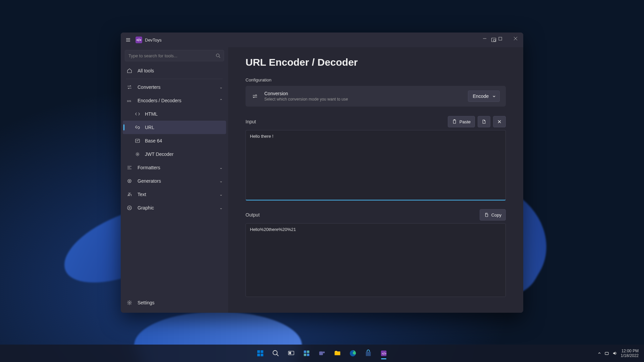 The image size is (644, 362). What do you see at coordinates (376, 165) in the screenshot?
I see `input-textarea` at bounding box center [376, 165].